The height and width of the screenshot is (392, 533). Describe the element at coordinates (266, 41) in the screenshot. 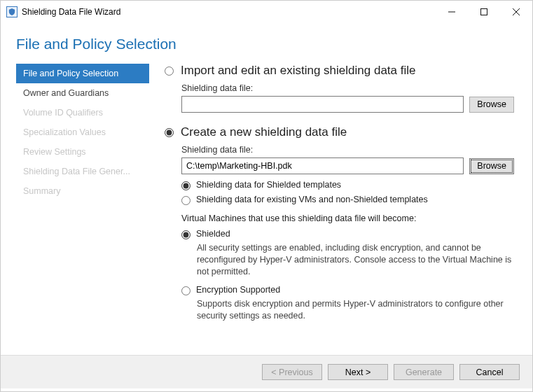

I see `page-header: File and Policy Selection` at that location.